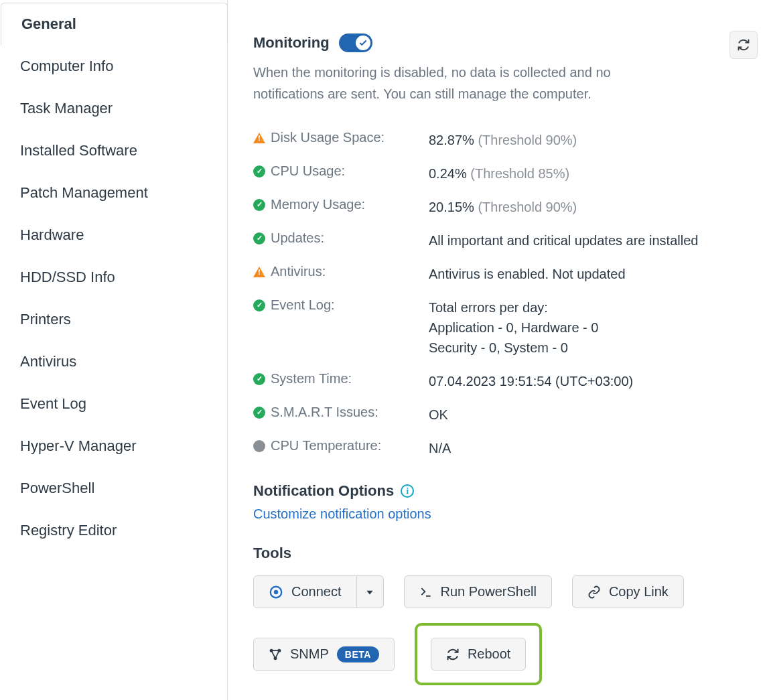 The height and width of the screenshot is (700, 767). What do you see at coordinates (114, 109) in the screenshot?
I see `tab-task-manager: Task Manager` at bounding box center [114, 109].